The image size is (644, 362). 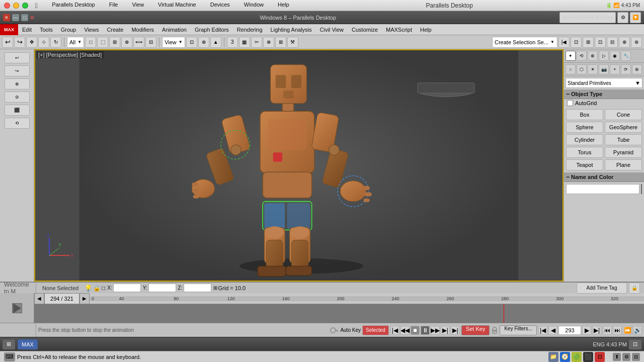 I want to click on mac-max-button, so click(x=25, y=6).